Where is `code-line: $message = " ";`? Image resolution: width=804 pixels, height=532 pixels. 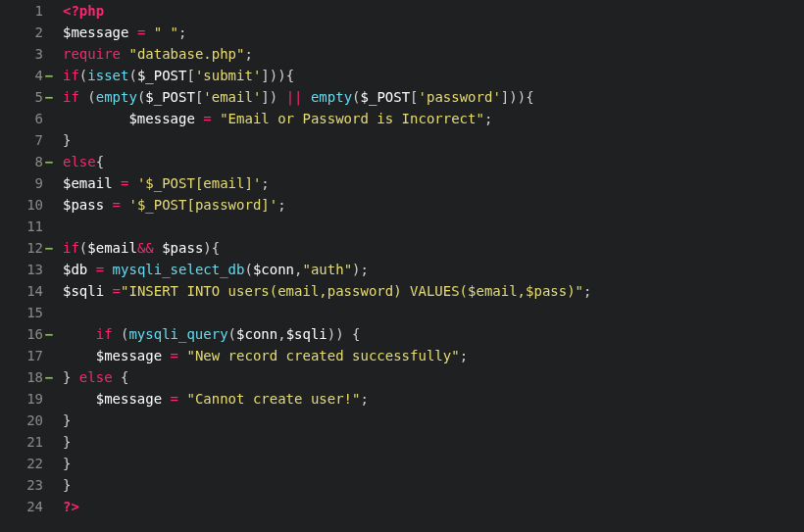
code-line: $message = " "; is located at coordinates (433, 32).